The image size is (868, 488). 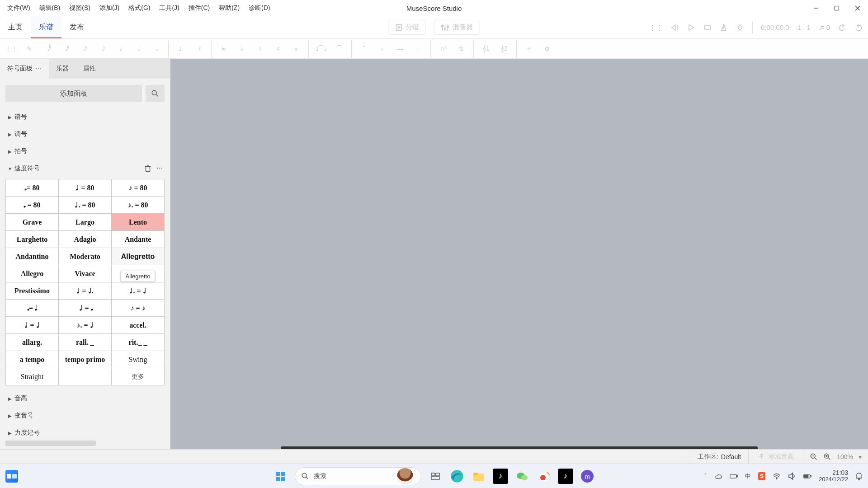 What do you see at coordinates (148, 169) in the screenshot?
I see `trash-icon` at bounding box center [148, 169].